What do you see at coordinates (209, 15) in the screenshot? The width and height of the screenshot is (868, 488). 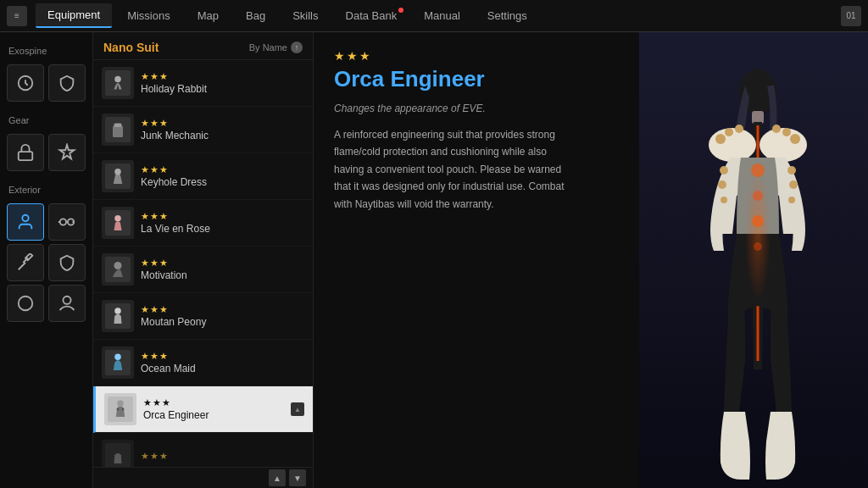 I see `tab-map: Map` at bounding box center [209, 15].